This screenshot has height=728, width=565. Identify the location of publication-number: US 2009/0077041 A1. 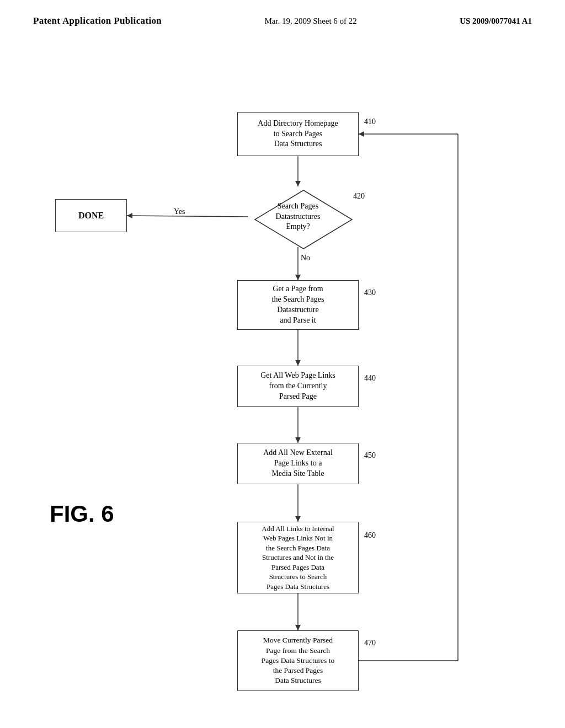
(495, 21).